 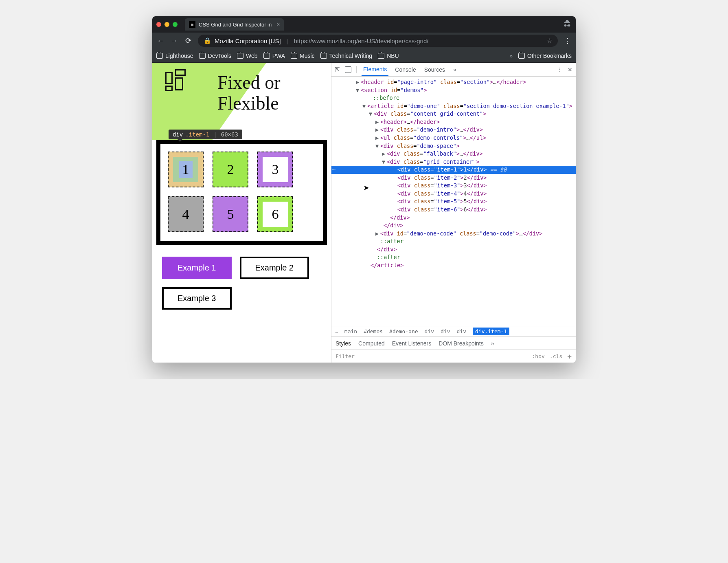 I want to click on elements-tree: ▶<header id="page-intro" class="section"…, so click(x=454, y=201).